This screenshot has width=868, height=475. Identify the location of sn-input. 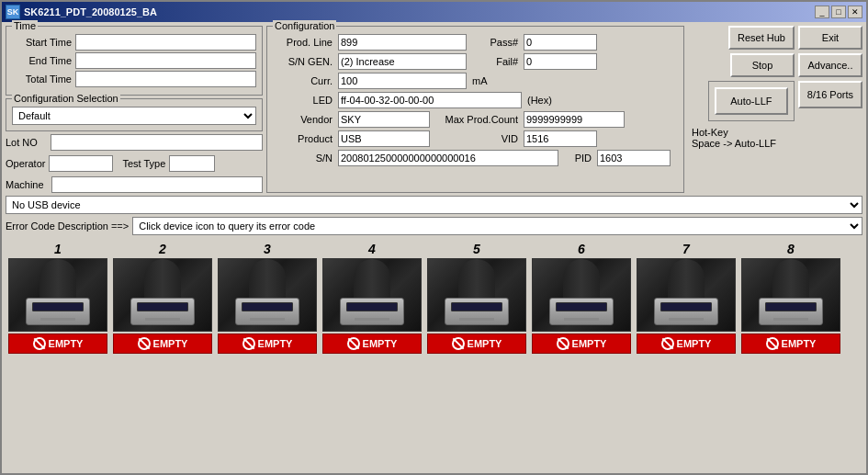
(448, 158).